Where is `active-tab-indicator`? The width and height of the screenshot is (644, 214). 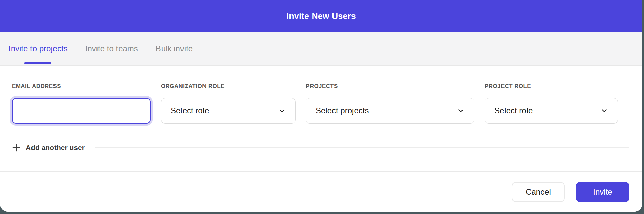 active-tab-indicator is located at coordinates (38, 63).